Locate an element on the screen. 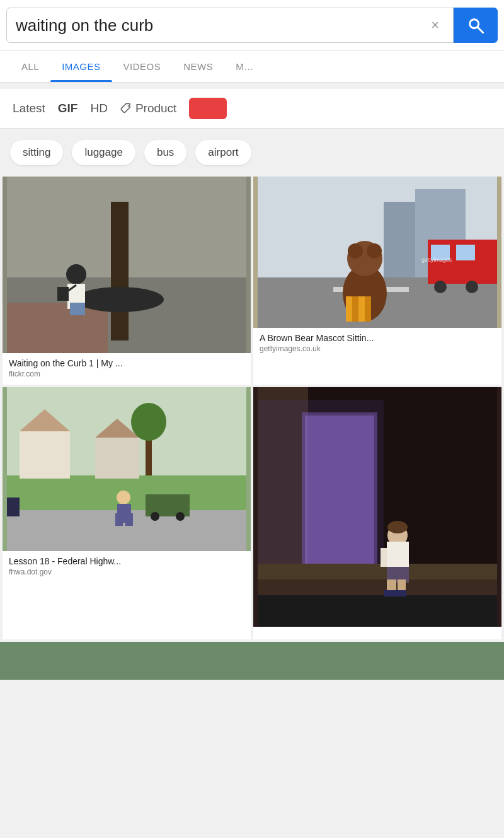 Image resolution: width=504 pixels, height=838 pixels. chip-sitting: sitting is located at coordinates (37, 153).